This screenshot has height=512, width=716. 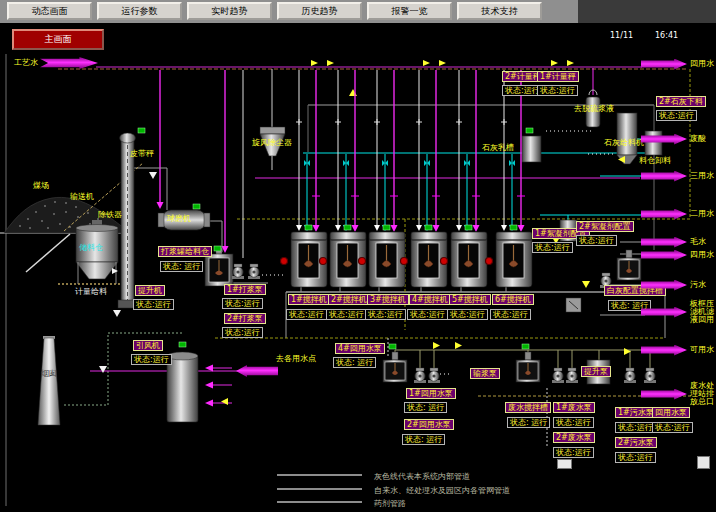 What do you see at coordinates (702, 255) in the screenshot?
I see `outlet-label: 四用水` at bounding box center [702, 255].